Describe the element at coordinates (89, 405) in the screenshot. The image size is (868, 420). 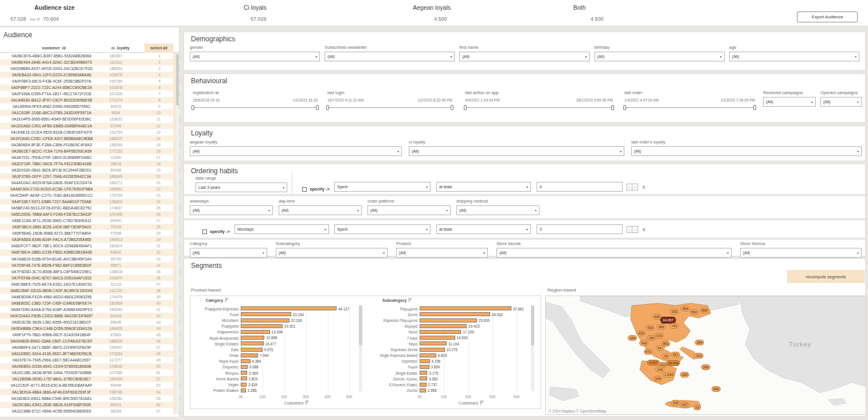
I see `table-row: 0A29C6B1-E942-253E-BB26-919F00BF0935 809…` at that location.